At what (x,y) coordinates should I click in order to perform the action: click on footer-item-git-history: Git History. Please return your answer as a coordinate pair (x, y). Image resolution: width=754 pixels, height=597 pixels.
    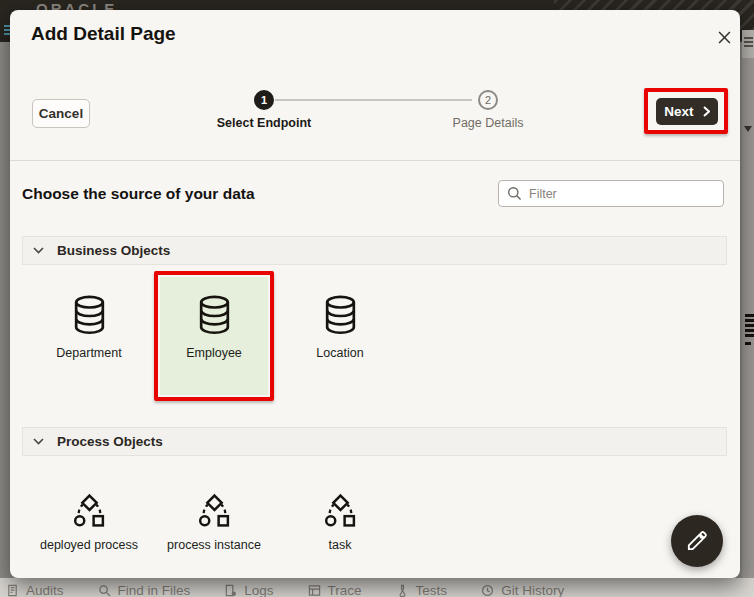
    Looking at the image, I should click on (522, 590).